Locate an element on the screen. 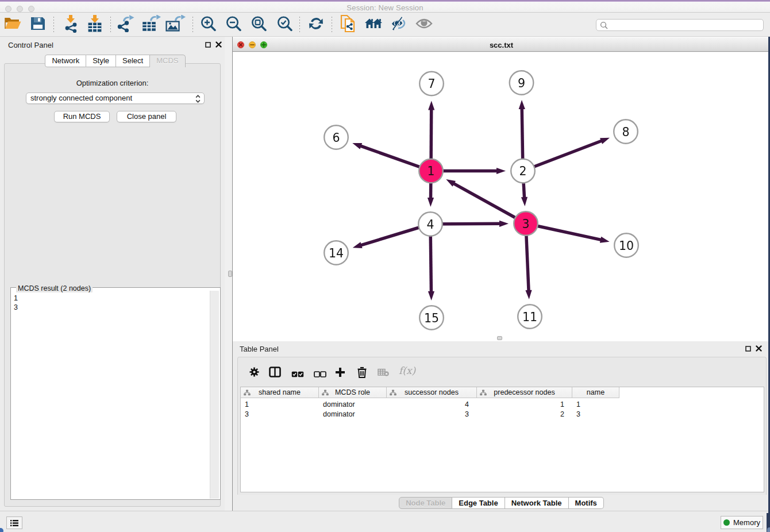 This screenshot has width=770, height=532. import-table-icon is located at coordinates (95, 25).